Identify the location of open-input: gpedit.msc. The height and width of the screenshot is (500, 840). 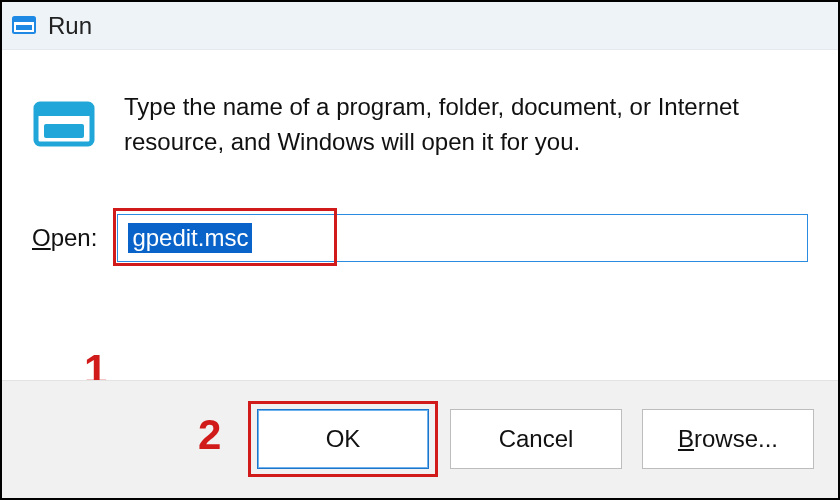
(462, 238).